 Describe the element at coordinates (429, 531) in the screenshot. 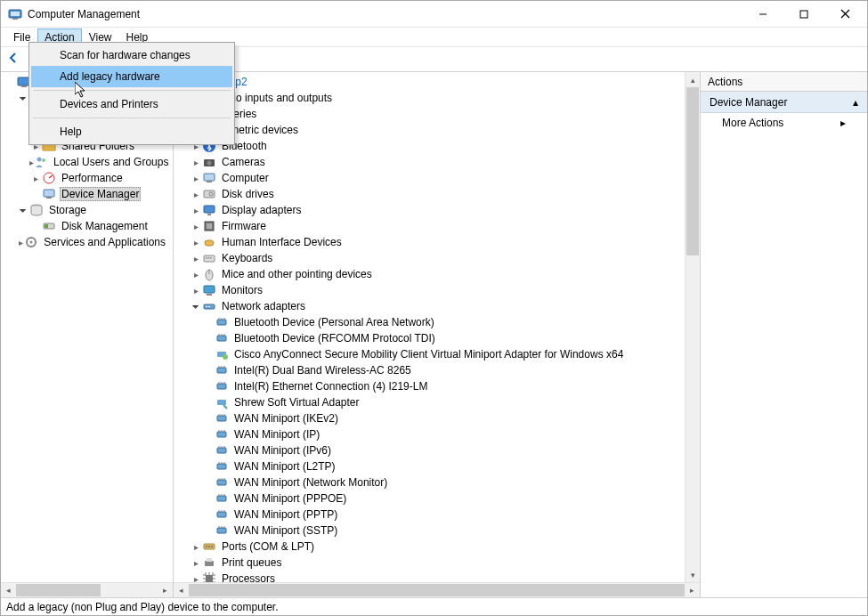

I see `device-tree-row: WAN Miniport (SSTP)` at that location.